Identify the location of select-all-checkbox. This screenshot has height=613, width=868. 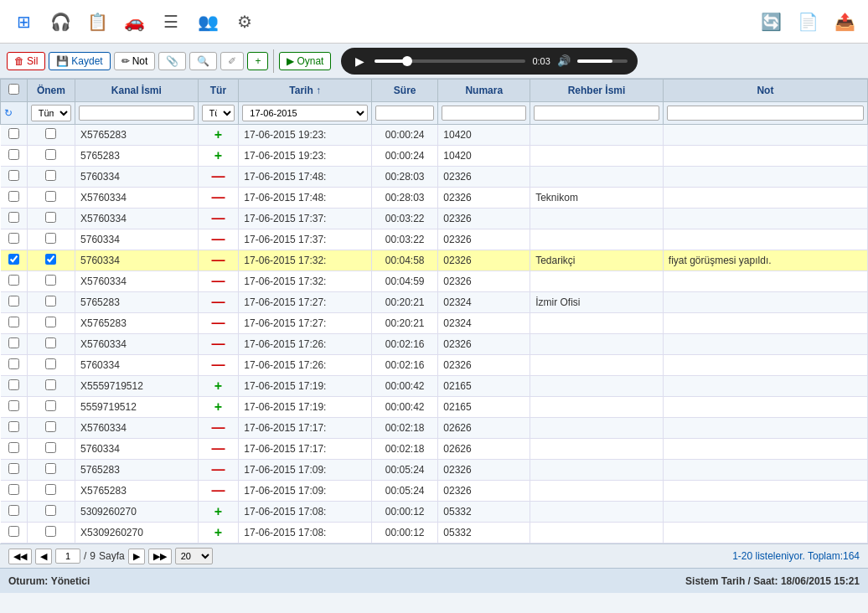
(13, 89).